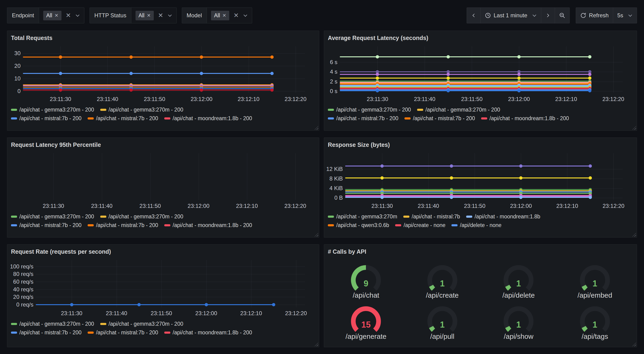 This screenshot has height=354, width=644. Describe the element at coordinates (562, 16) in the screenshot. I see `zoom-out-button` at that location.